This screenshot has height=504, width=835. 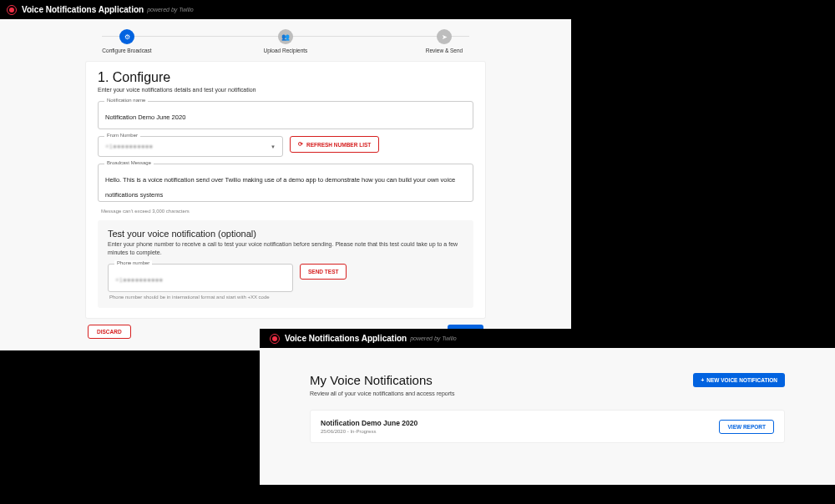 I want to click on chevron-down-icon: ▼, so click(x=273, y=147).